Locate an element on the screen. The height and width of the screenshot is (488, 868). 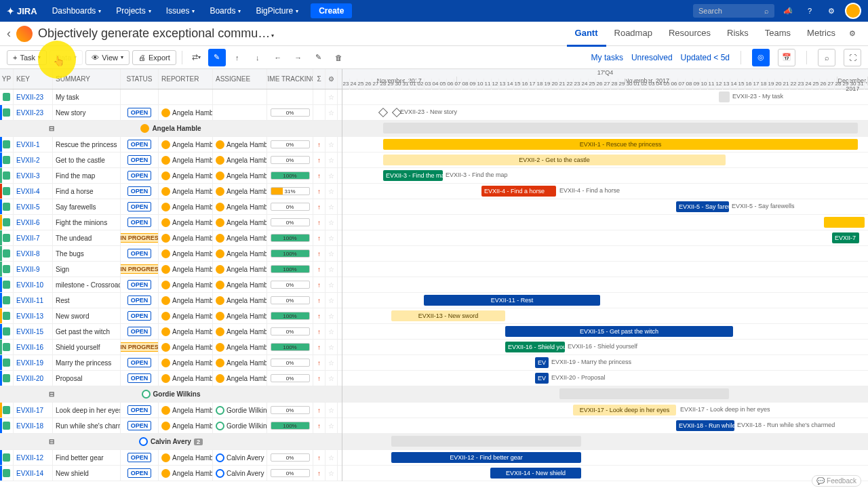
issue-summary: Find better gear is located at coordinates (87, 458).